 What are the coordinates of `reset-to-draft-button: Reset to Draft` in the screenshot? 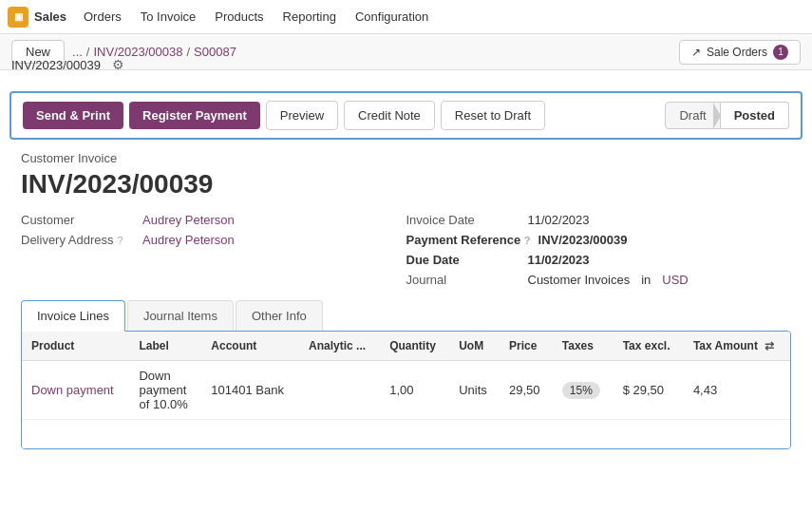 It's located at (493, 116).